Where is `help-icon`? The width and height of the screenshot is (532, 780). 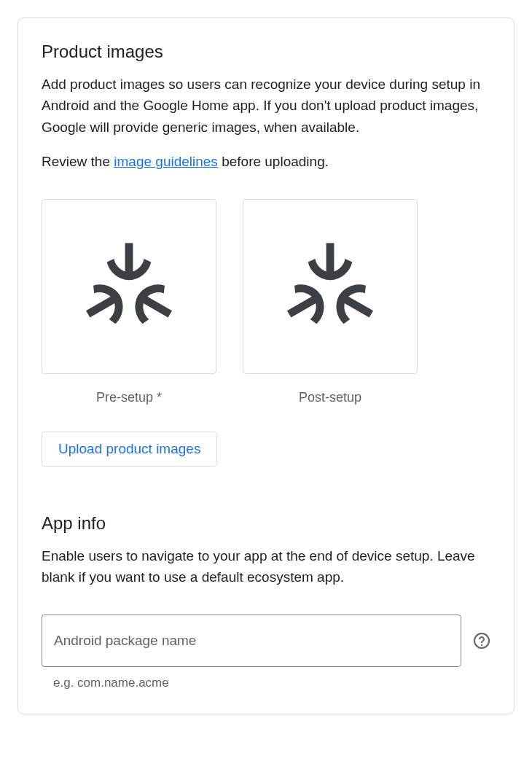
help-icon is located at coordinates (482, 641).